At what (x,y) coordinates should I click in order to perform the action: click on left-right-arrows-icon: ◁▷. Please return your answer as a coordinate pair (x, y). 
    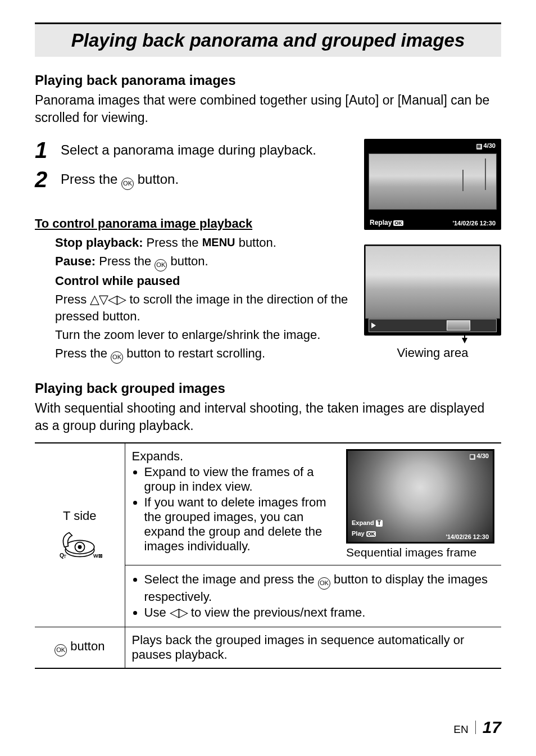
    Looking at the image, I should click on (179, 613).